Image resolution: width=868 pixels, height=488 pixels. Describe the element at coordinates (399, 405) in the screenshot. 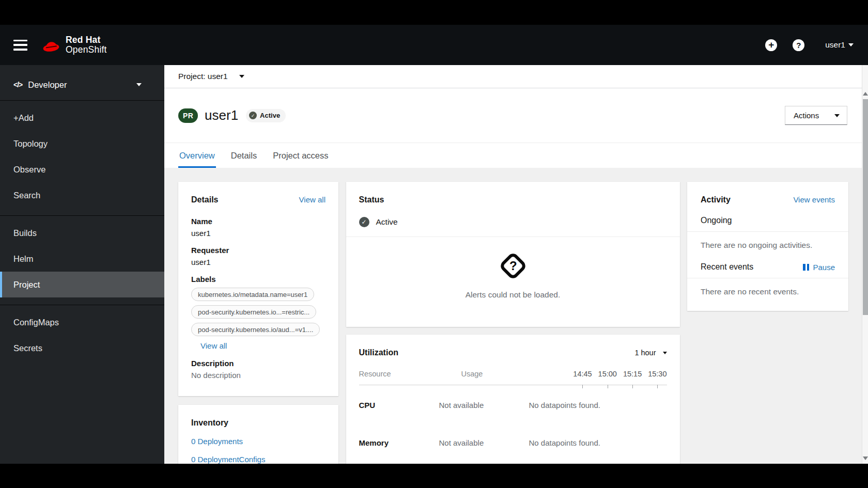

I see `resource-name: CPU` at that location.